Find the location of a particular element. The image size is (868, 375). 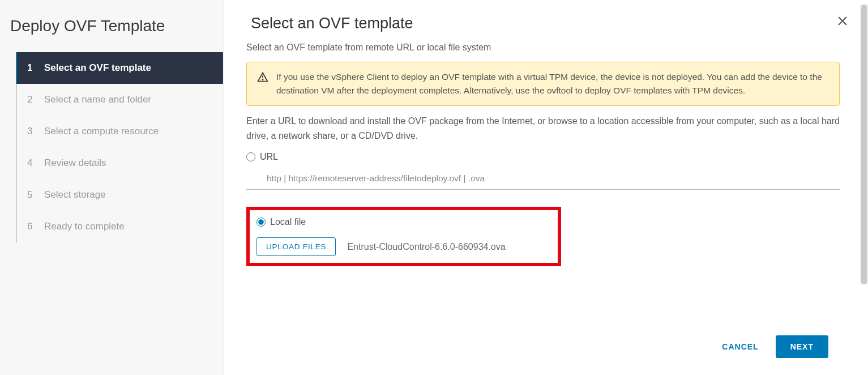

upload-row: UPLOAD FILES Entrust-CloudControl-6.6.0-… is located at coordinates (404, 247).